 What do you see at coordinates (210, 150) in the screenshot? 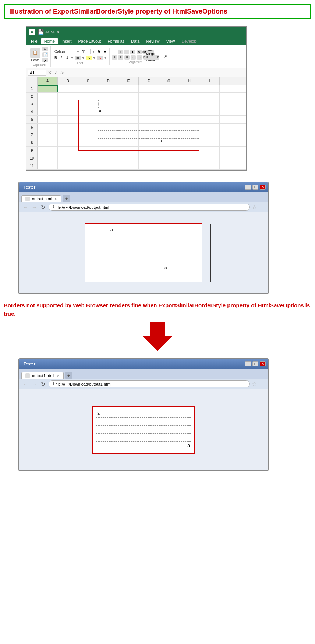
I see `cell-I9` at bounding box center [210, 150].